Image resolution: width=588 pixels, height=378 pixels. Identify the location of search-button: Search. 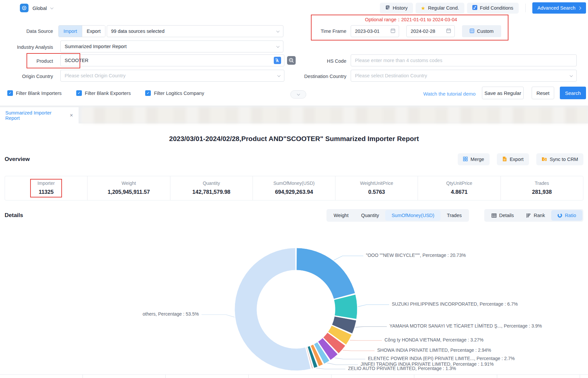
(573, 93).